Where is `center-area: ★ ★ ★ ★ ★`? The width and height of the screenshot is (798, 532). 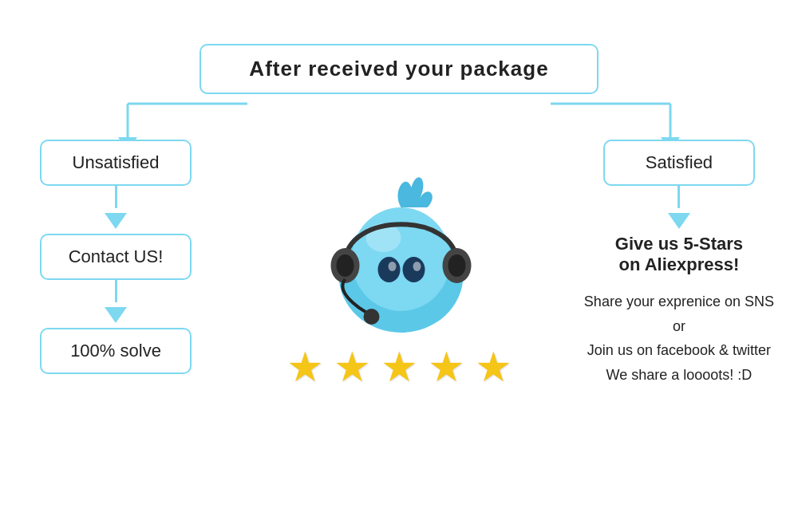 center-area: ★ ★ ★ ★ ★ is located at coordinates (399, 271).